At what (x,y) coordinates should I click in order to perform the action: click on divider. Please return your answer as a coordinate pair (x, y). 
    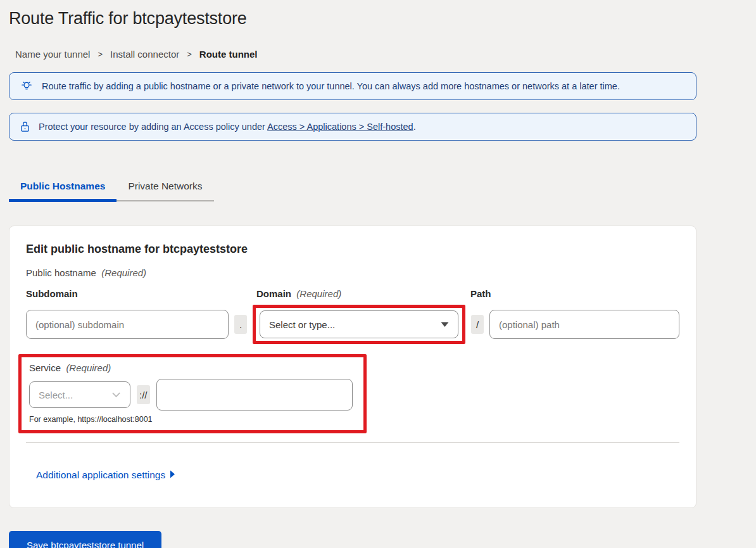
    Looking at the image, I should click on (353, 442).